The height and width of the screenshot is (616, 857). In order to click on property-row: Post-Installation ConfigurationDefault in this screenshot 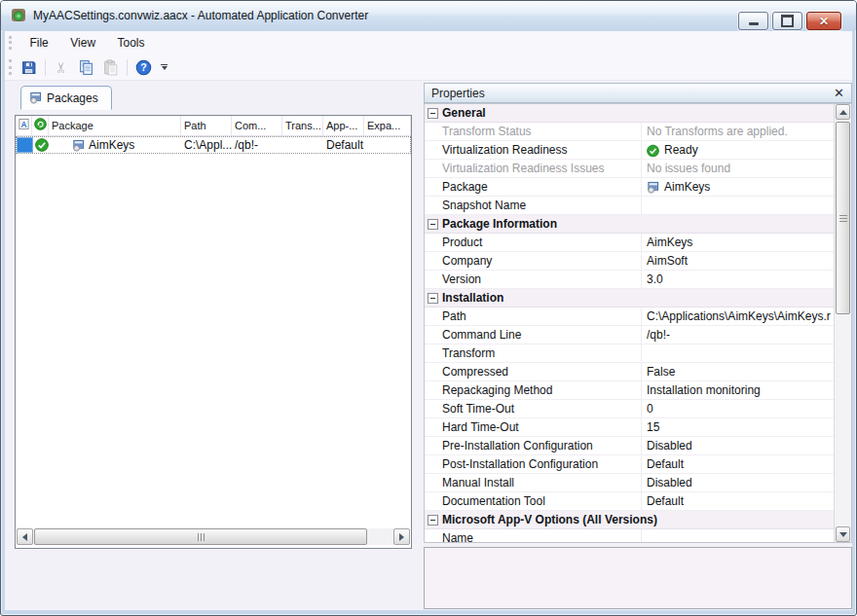, I will do `click(629, 465)`.